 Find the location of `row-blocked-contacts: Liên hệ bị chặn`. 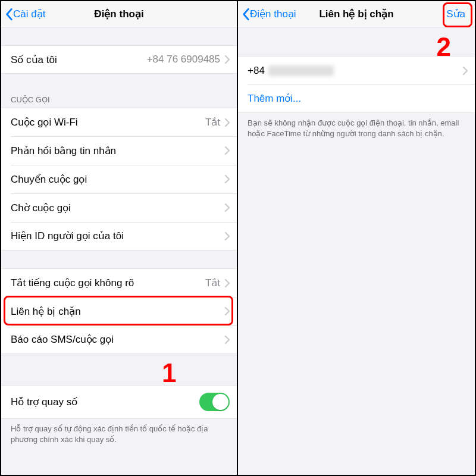

row-blocked-contacts: Liên hệ bị chặn is located at coordinates (119, 311).